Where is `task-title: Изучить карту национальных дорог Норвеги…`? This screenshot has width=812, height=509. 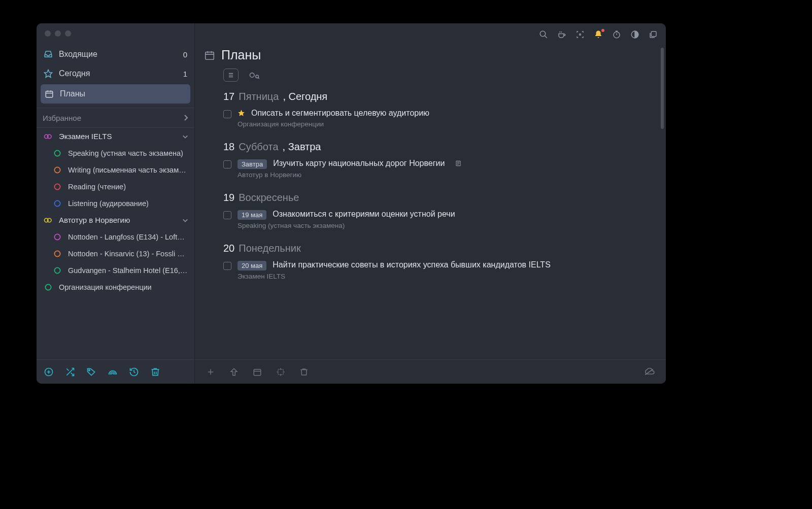
task-title: Изучить карту национальных дорог Норвеги… is located at coordinates (359, 163).